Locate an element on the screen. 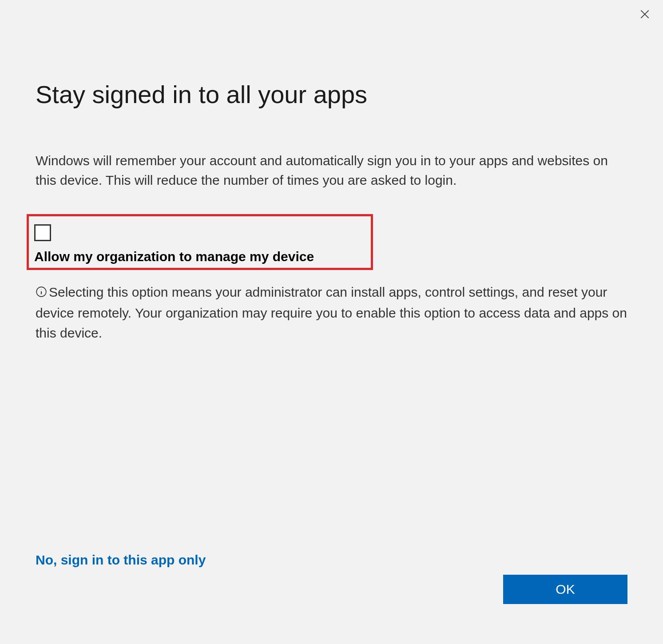  allow-manage-checkbox is located at coordinates (43, 233).